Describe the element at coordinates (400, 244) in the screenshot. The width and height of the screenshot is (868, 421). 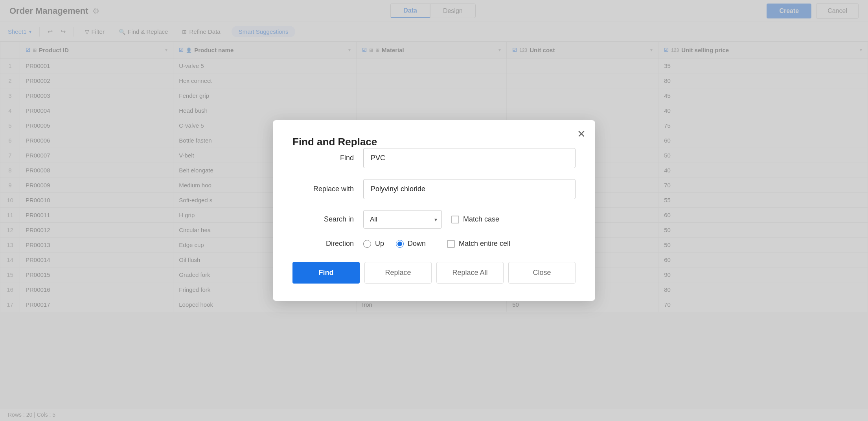
I see `direction-down-radio` at that location.